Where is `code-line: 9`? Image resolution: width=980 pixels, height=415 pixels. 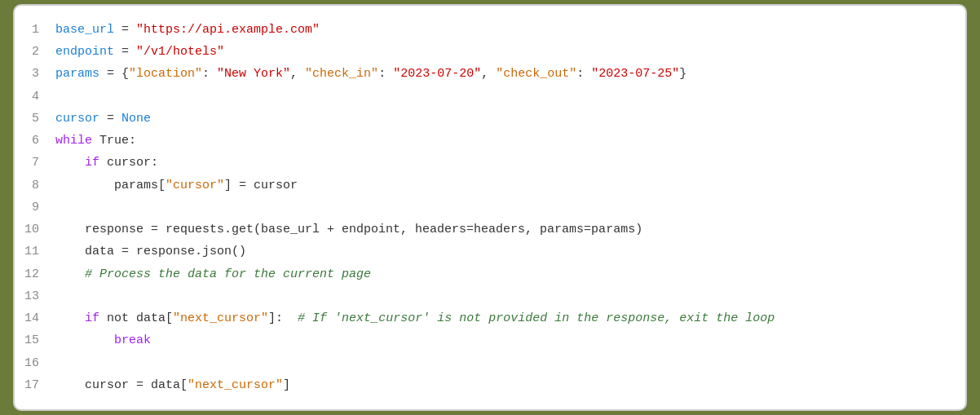
code-line: 9 is located at coordinates (490, 207).